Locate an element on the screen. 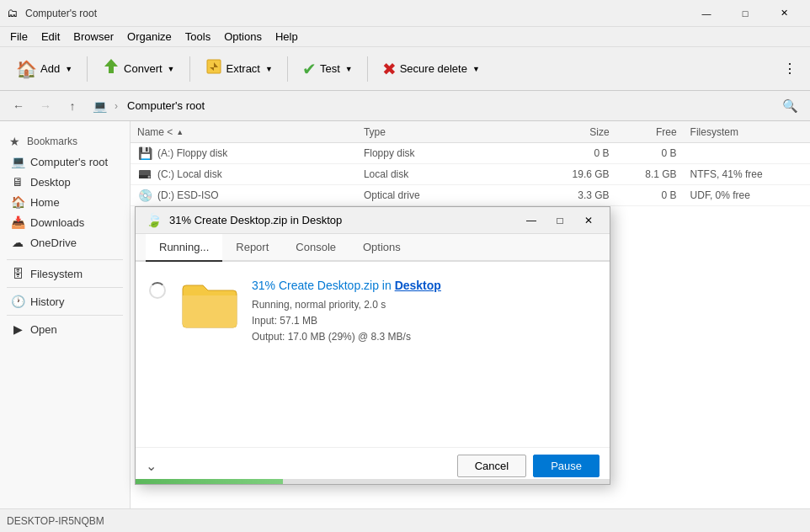 Image resolution: width=810 pixels, height=532 pixels. back-button: ← is located at coordinates (19, 106).